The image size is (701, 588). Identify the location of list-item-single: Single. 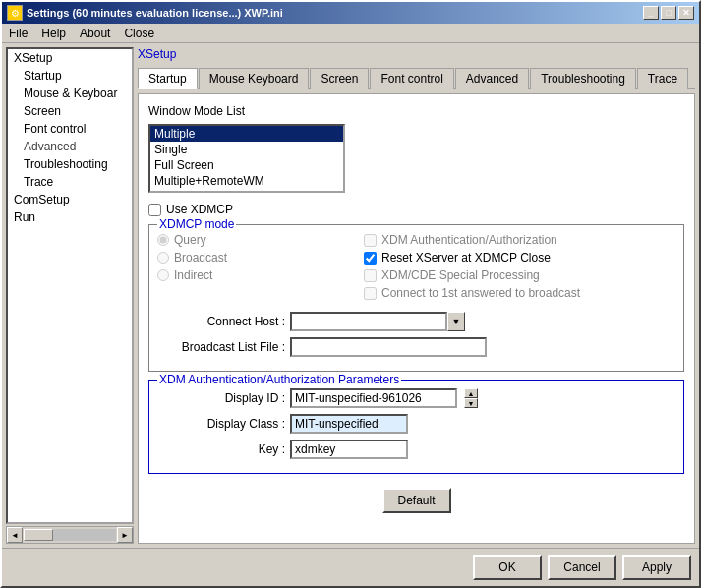
(247, 149).